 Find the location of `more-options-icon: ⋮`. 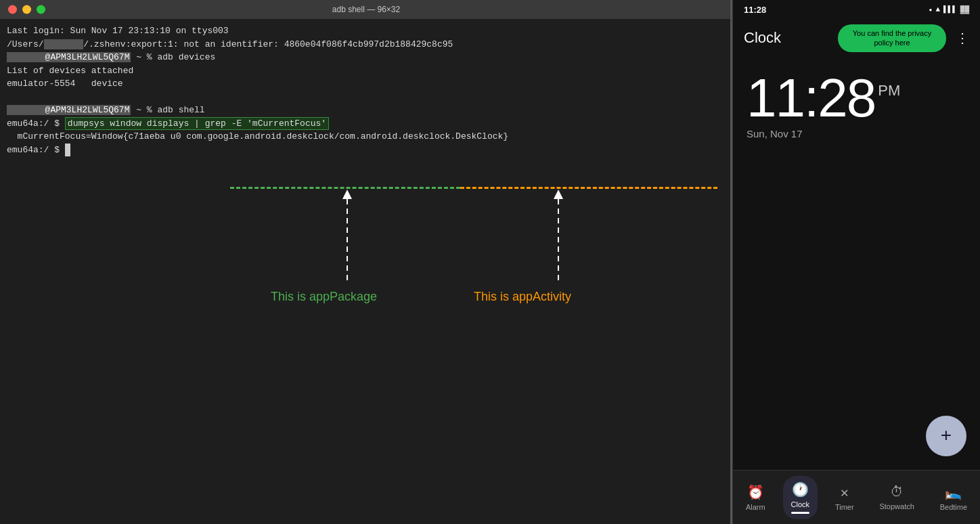

more-options-icon: ⋮ is located at coordinates (962, 38).